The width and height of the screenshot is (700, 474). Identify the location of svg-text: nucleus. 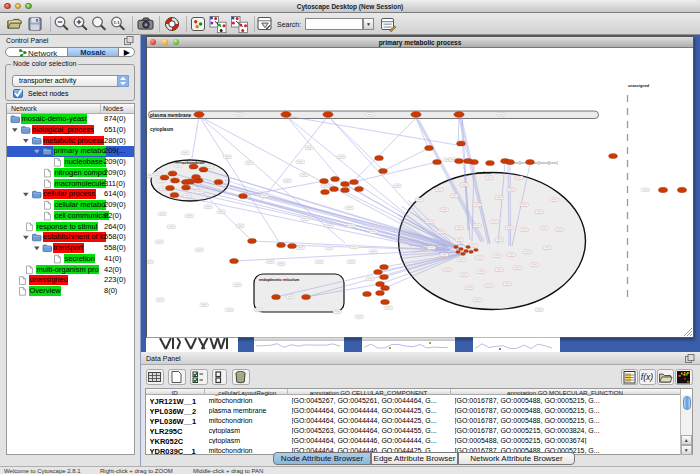
(484, 173).